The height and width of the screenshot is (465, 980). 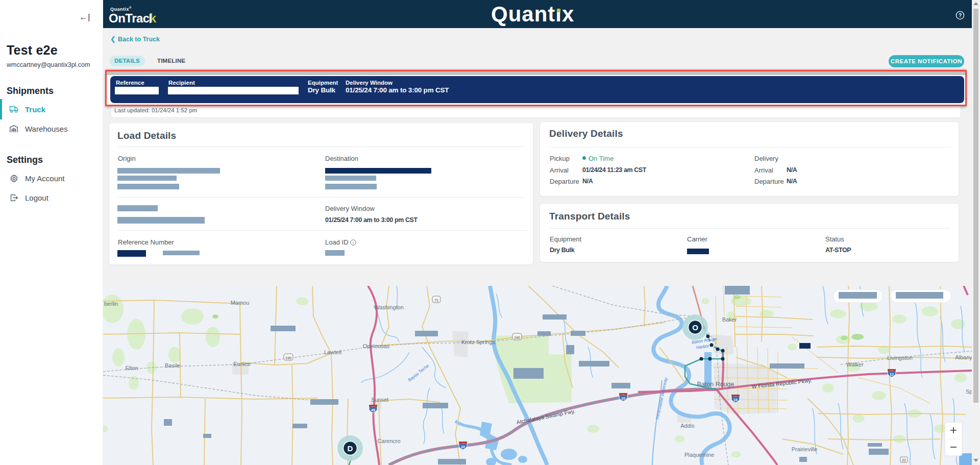 What do you see at coordinates (730, 320) in the screenshot?
I see `svg-text: Baker` at bounding box center [730, 320].